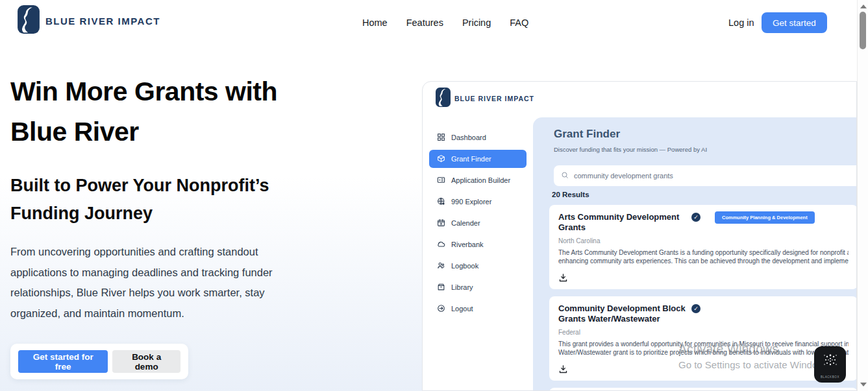 Image resolution: width=868 pixels, height=391 pixels. Describe the element at coordinates (441, 160) in the screenshot. I see `cube-icon` at that location.